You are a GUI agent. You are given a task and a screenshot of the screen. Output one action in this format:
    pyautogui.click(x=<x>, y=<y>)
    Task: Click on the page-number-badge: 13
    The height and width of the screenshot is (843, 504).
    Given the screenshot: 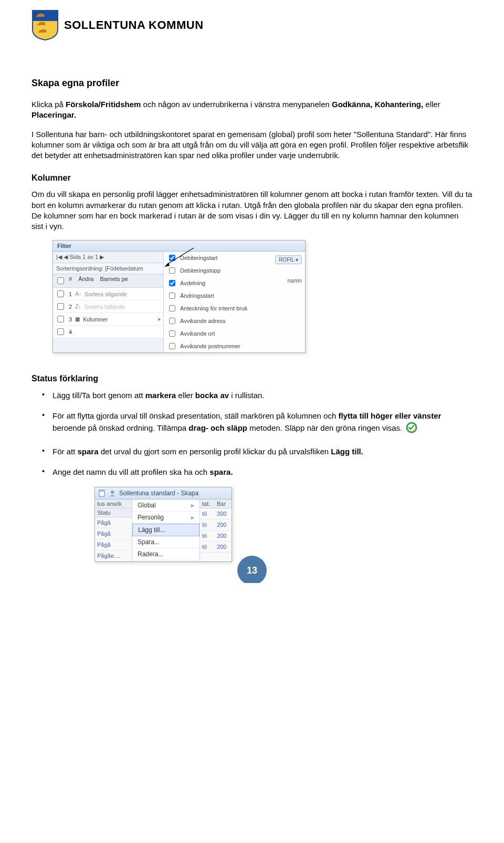 What is the action you would take?
    pyautogui.click(x=252, y=569)
    